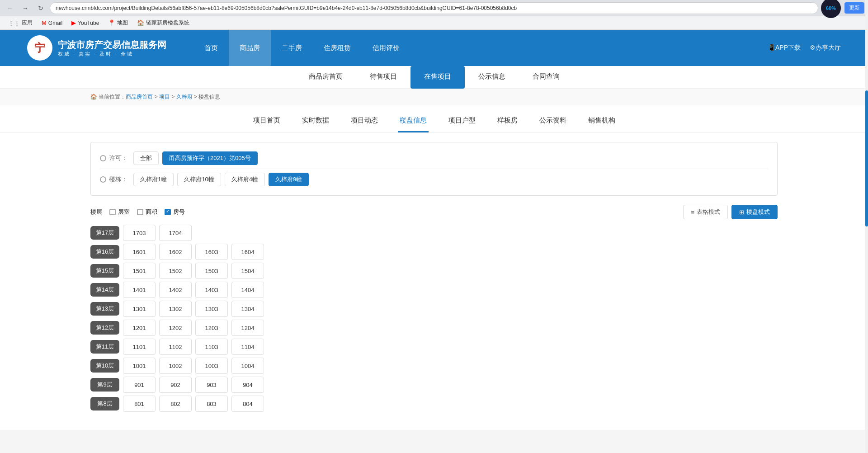 The height and width of the screenshot is (453, 868). Describe the element at coordinates (248, 252) in the screenshot. I see `room-cell: 1604` at that location.